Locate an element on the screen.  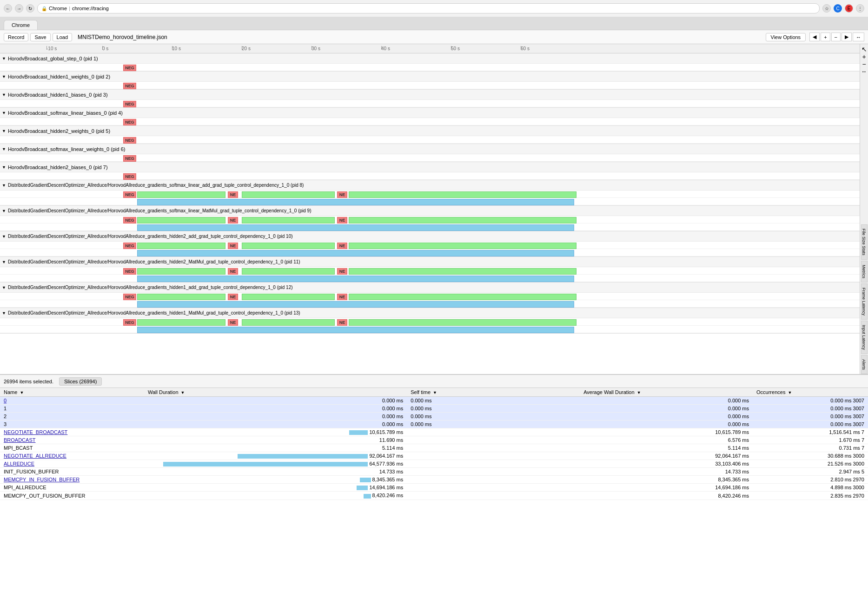
name-link: NEGOTIATE_ALLREDUCE is located at coordinates (35, 456).